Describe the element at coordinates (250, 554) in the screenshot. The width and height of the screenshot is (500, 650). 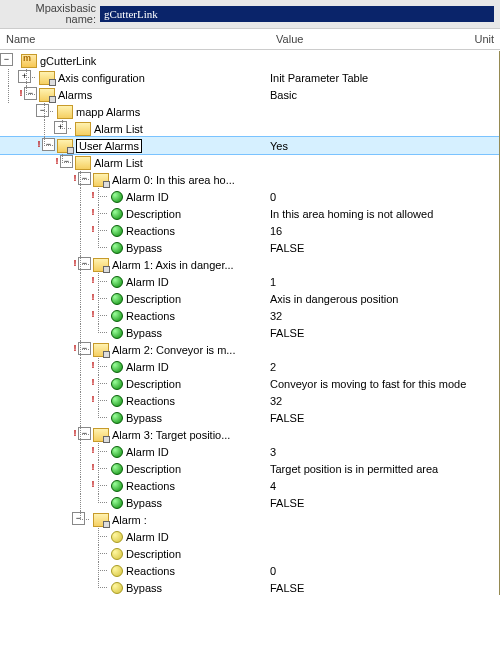
I see `alarm-blank-desc: Description` at that location.